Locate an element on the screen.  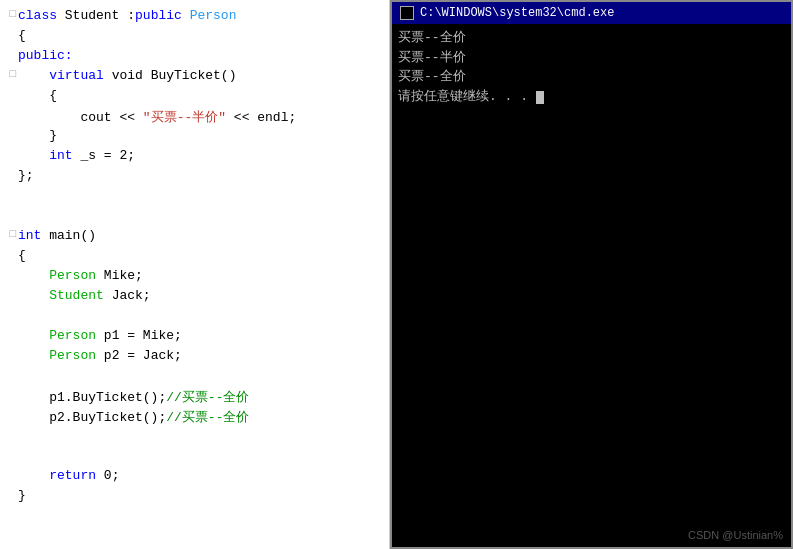
code-line: Student Jack; is located at coordinates (194, 298).